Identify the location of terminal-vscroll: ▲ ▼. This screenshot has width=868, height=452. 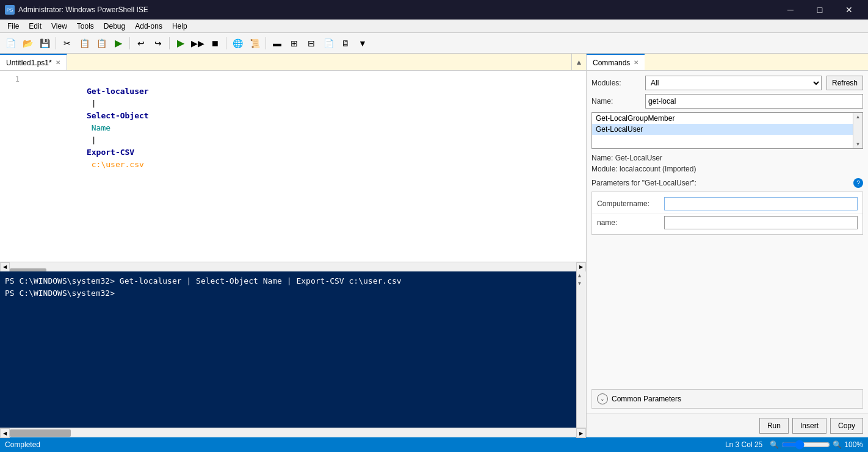
(581, 350).